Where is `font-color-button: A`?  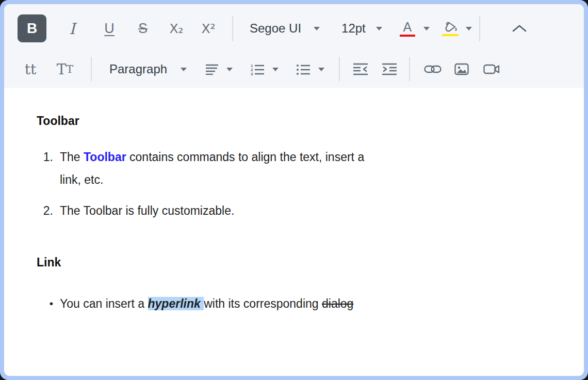 font-color-button: A is located at coordinates (415, 29).